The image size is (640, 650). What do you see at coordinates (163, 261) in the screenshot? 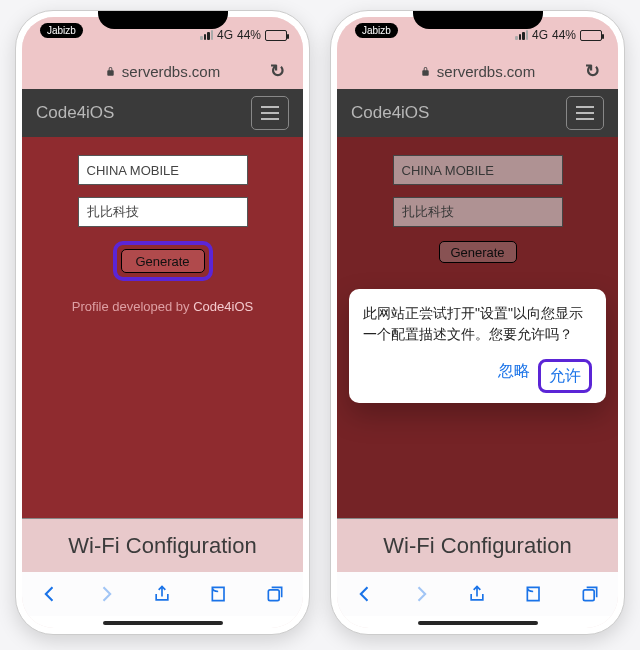
I see `generate-button: Generate` at bounding box center [163, 261].